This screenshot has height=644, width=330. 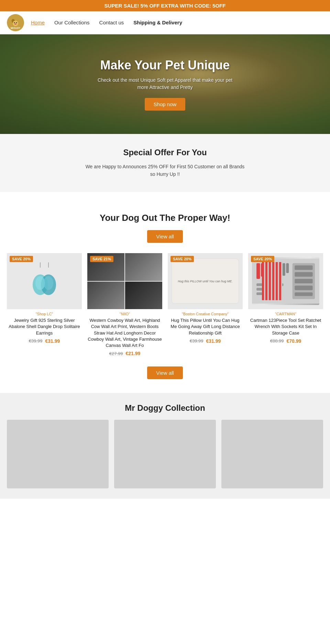 I want to click on nav-item-collections: Our Collections, so click(x=72, y=23).